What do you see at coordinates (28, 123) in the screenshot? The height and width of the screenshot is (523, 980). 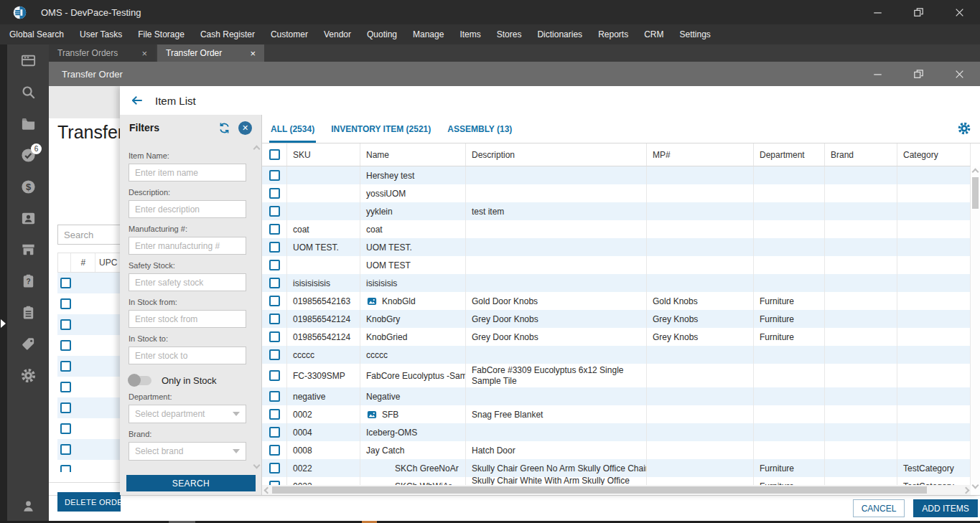 I see `sidebar-item-folder` at bounding box center [28, 123].